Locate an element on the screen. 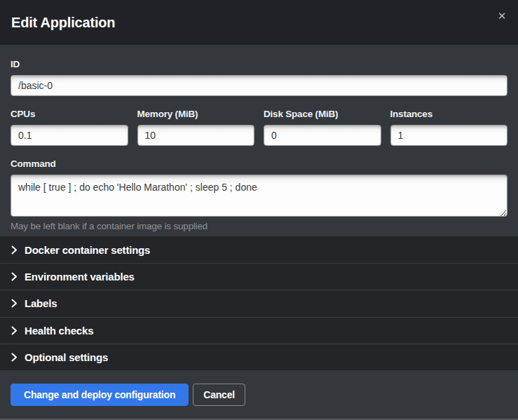  memory-field-group: Memory (MiB) is located at coordinates (196, 128).